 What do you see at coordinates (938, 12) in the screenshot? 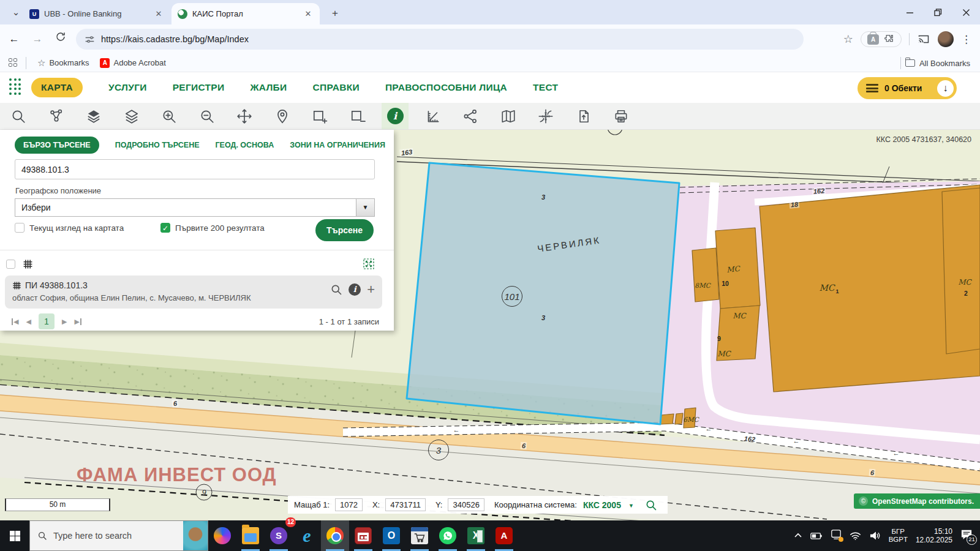
I see `window-restore-button` at bounding box center [938, 12].